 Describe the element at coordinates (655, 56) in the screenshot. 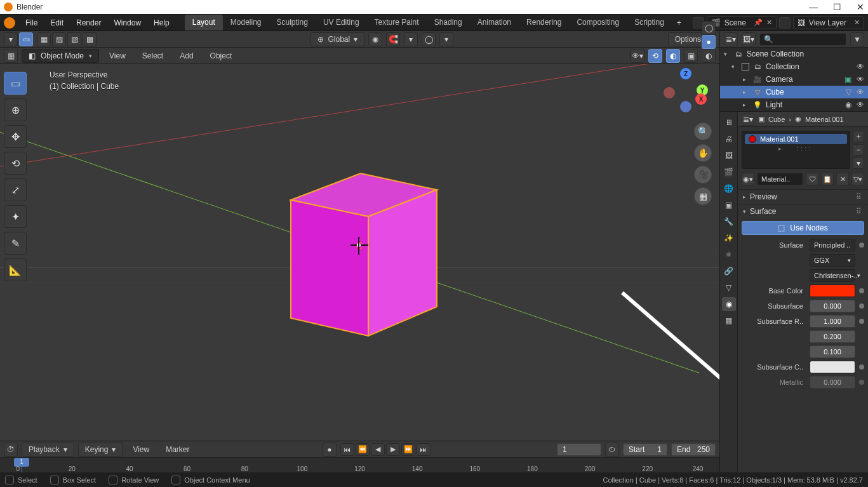

I see `gizmo-toggle: ⟲` at that location.